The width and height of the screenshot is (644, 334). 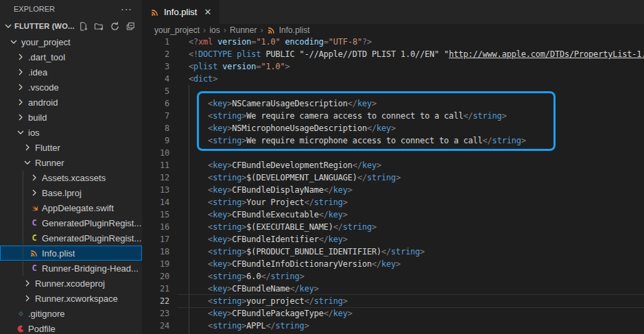 I want to click on line-number: 24, so click(x=156, y=326).